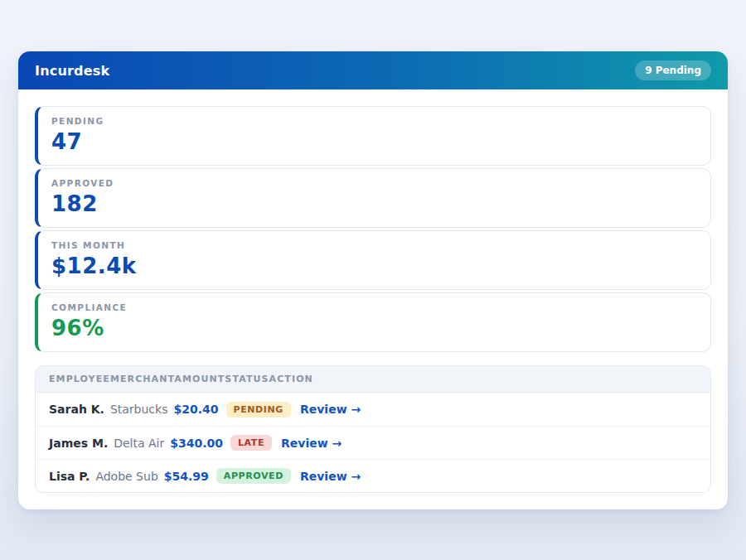 The height and width of the screenshot is (560, 746). What do you see at coordinates (196, 443) in the screenshot?
I see `amount-value: $340.00` at bounding box center [196, 443].